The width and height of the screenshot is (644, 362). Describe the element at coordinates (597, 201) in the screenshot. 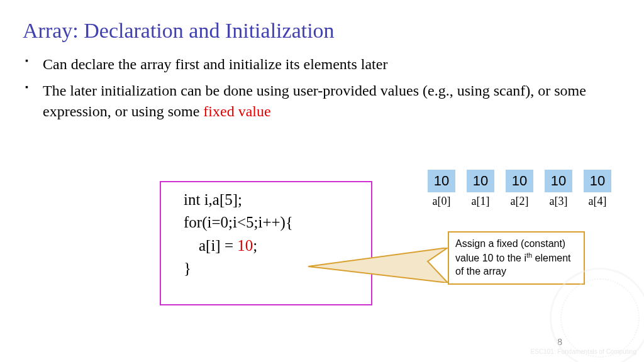

I see `cell-label: a[4]` at that location.